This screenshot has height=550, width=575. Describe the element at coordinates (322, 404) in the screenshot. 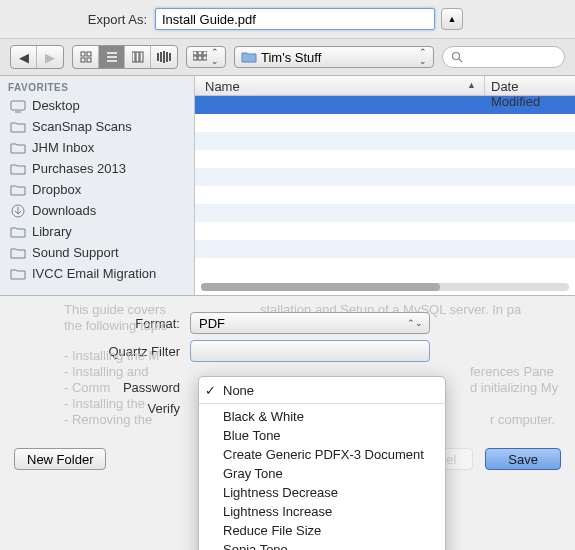

I see `menu-separator` at that location.